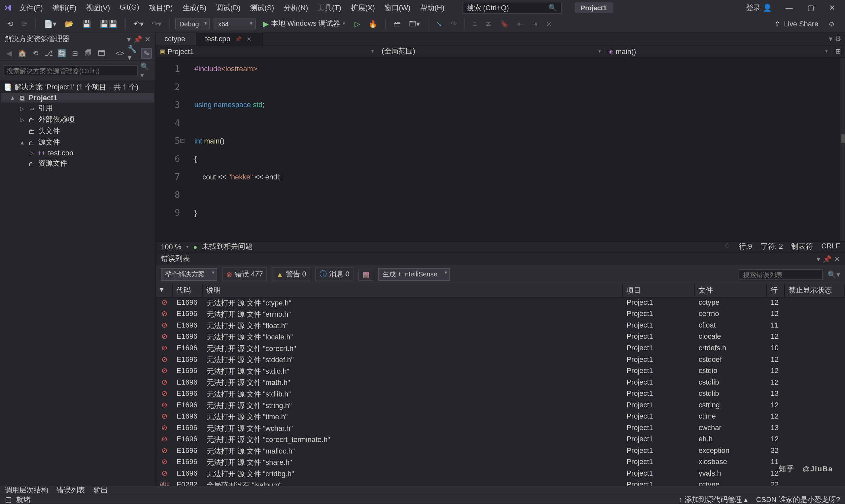  Describe the element at coordinates (501, 474) in the screenshot. I see `error-row: ⊘E1696无法打开 源 文件 "crtdbg.h"Project1yvals.…` at that location.